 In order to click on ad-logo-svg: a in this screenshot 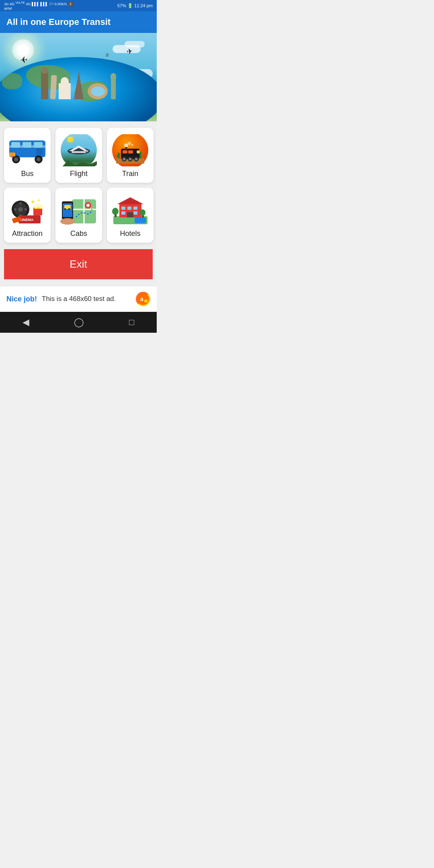, I will do `click(143, 299)`.